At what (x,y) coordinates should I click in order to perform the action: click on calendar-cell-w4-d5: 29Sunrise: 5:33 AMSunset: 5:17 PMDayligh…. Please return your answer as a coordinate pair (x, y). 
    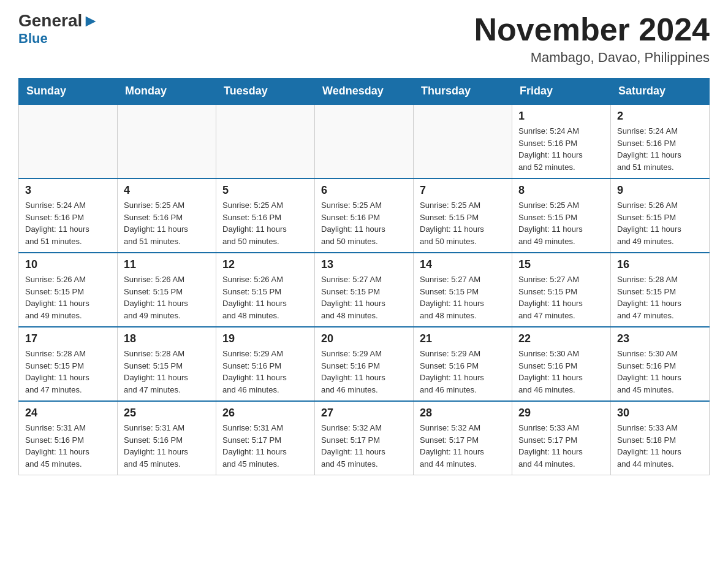
    Looking at the image, I should click on (561, 438).